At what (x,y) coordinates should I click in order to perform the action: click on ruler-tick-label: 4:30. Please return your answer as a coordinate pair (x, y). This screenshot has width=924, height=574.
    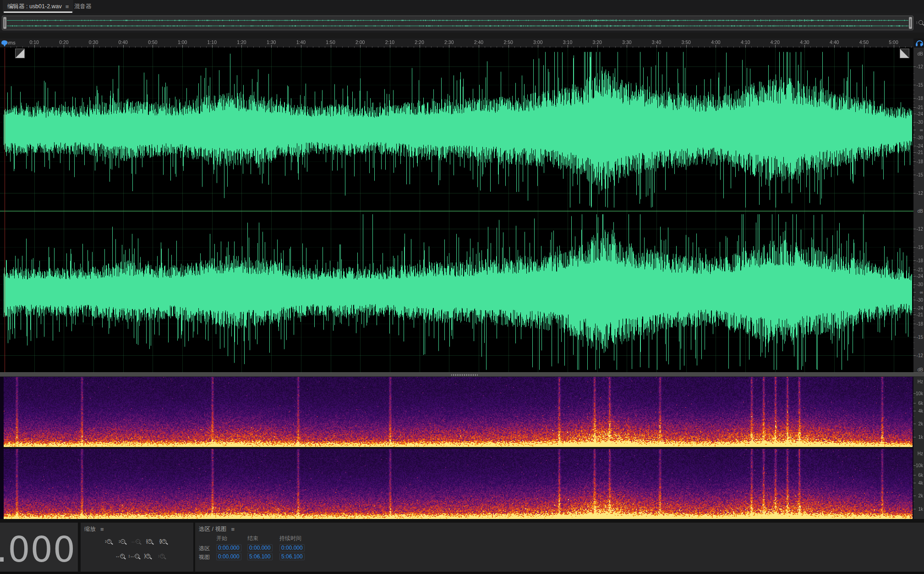
    Looking at the image, I should click on (804, 42).